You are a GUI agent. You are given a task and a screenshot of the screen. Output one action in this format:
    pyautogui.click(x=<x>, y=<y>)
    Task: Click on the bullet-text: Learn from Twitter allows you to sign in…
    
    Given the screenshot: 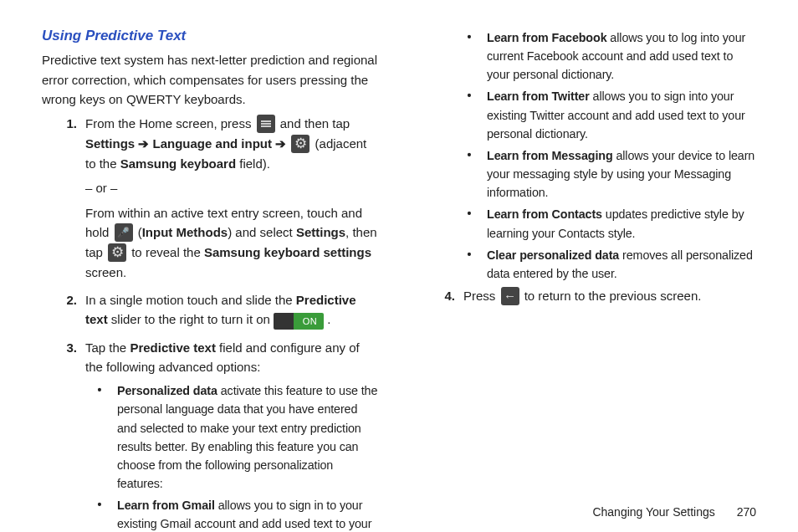 What is the action you would take?
    pyautogui.click(x=622, y=115)
    